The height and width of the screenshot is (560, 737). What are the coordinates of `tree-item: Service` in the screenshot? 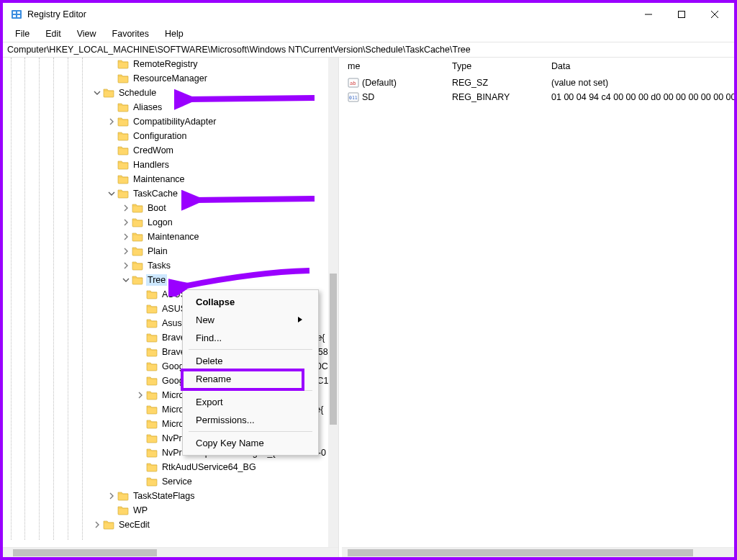 It's located at (171, 482).